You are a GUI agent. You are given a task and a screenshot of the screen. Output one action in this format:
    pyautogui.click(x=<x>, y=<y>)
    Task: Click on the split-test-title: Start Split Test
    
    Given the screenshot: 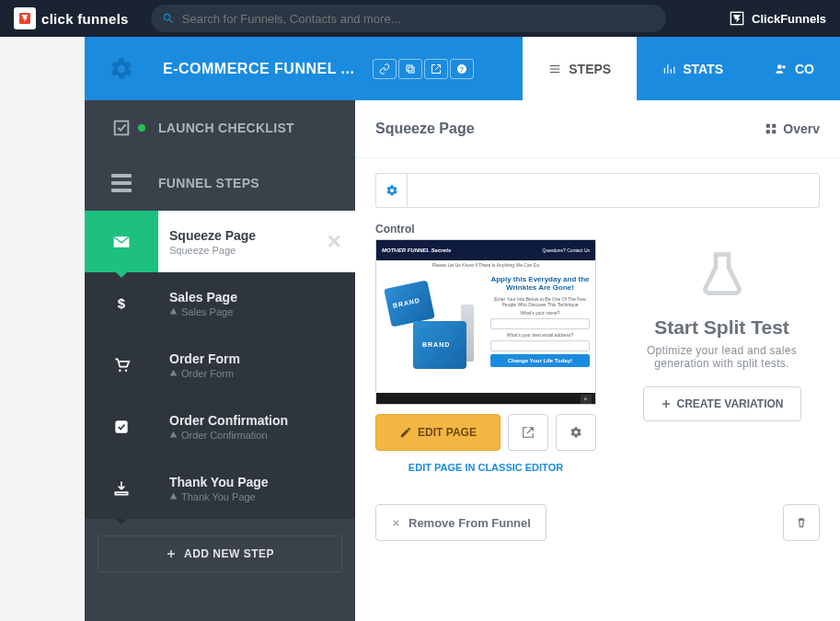 What is the action you would take?
    pyautogui.click(x=721, y=328)
    